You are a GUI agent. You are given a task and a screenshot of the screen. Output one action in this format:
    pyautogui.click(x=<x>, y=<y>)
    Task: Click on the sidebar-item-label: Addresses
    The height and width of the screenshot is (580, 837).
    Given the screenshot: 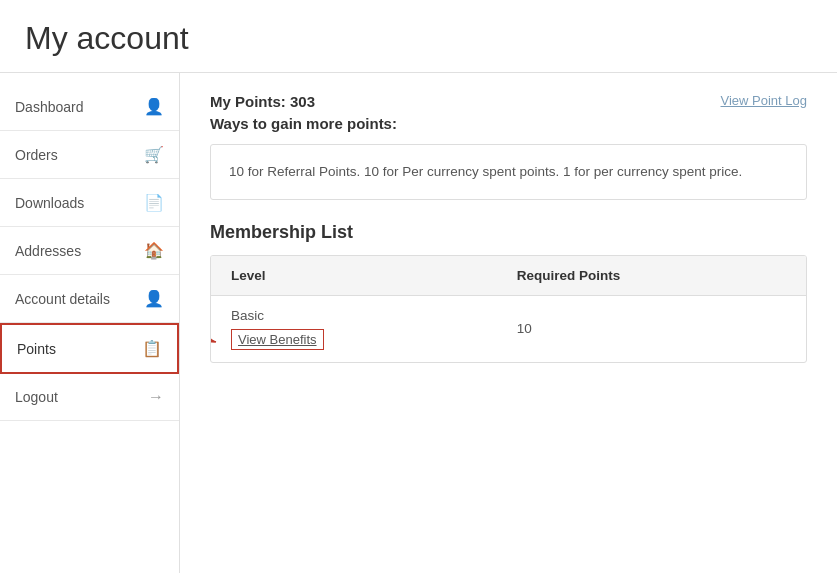 What is the action you would take?
    pyautogui.click(x=48, y=251)
    